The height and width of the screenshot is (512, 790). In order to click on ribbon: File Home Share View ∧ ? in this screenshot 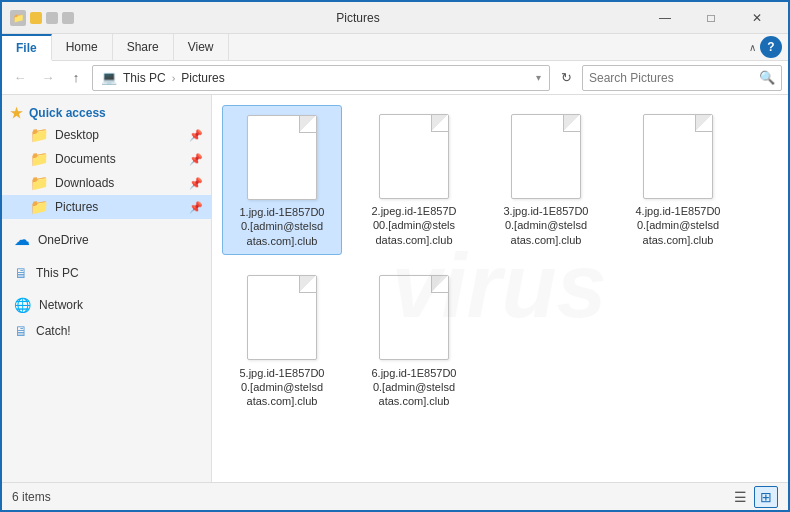, I will do `click(395, 48)`.